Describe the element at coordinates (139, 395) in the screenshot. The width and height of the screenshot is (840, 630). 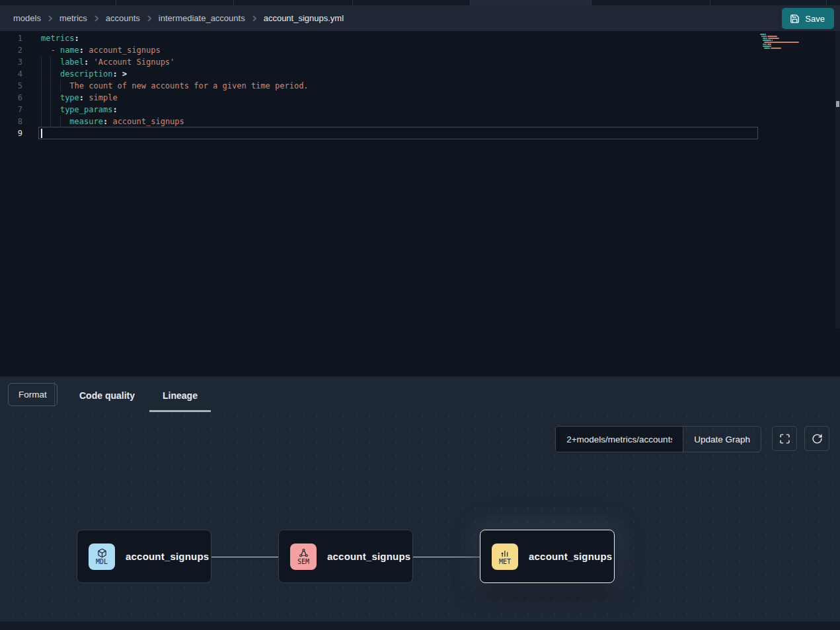
I see `panel-tabs: Code qualityLineage` at that location.